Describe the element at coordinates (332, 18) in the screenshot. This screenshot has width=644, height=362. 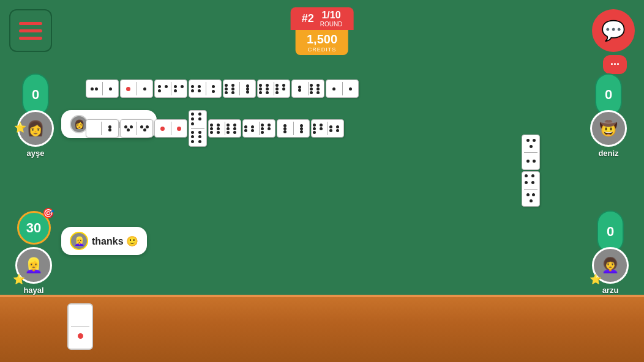
I see `round-info: 1/10 ROUND` at that location.